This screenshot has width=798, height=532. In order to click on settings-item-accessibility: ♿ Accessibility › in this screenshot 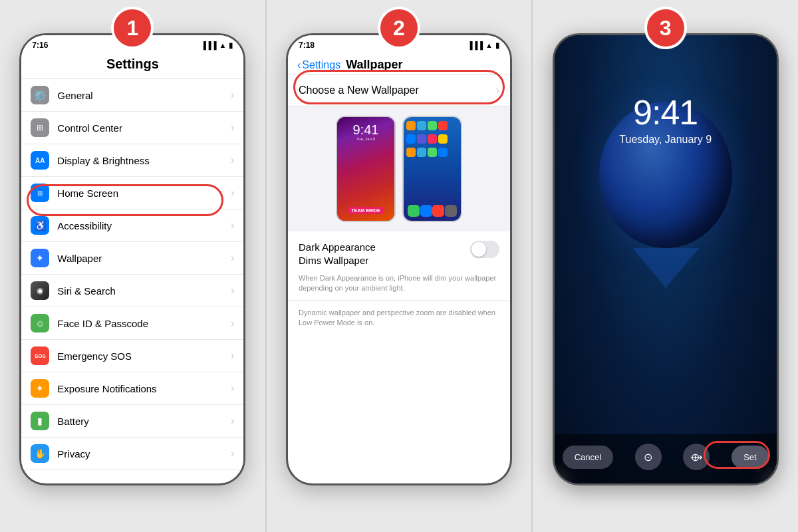, I will do `click(132, 226)`.